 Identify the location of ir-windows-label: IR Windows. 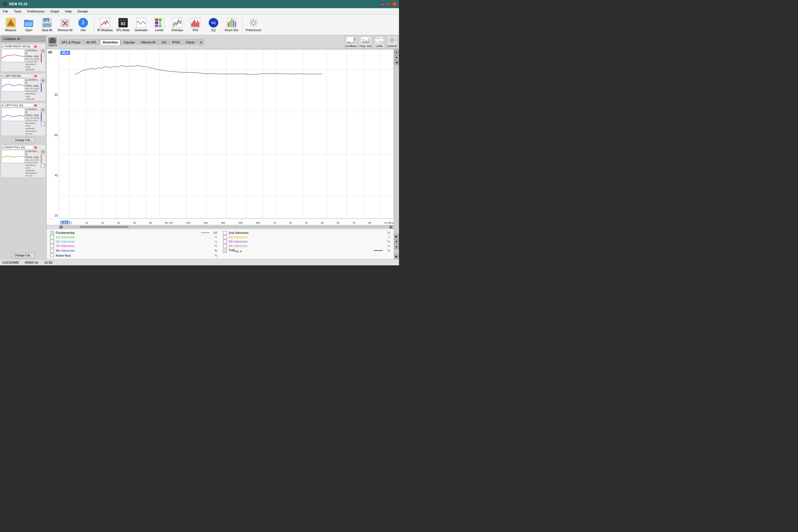
(105, 30).